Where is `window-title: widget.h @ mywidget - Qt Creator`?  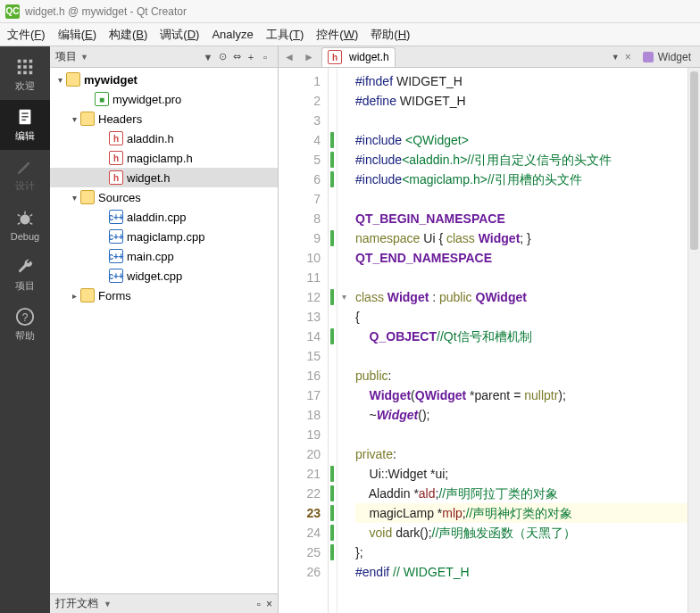
window-title: widget.h @ mywidget - Qt Creator is located at coordinates (105, 12).